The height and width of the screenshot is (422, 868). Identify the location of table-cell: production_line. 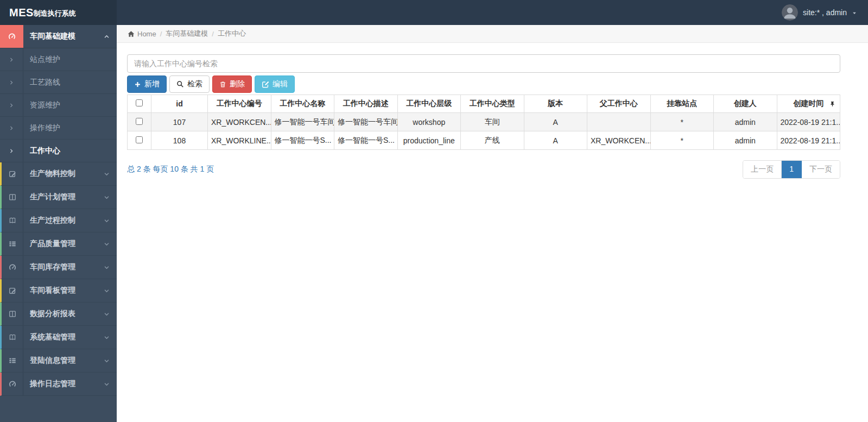
(429, 141).